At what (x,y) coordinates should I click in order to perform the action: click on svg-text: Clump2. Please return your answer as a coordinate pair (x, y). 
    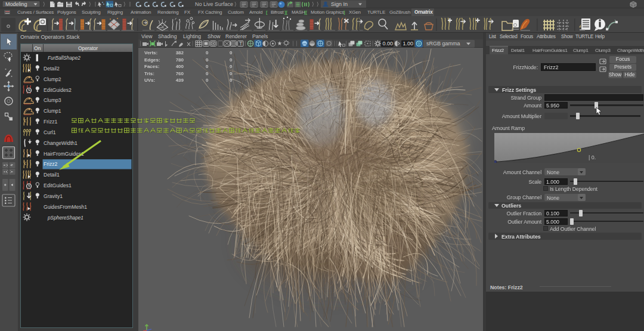
    Looking at the image, I should click on (52, 79).